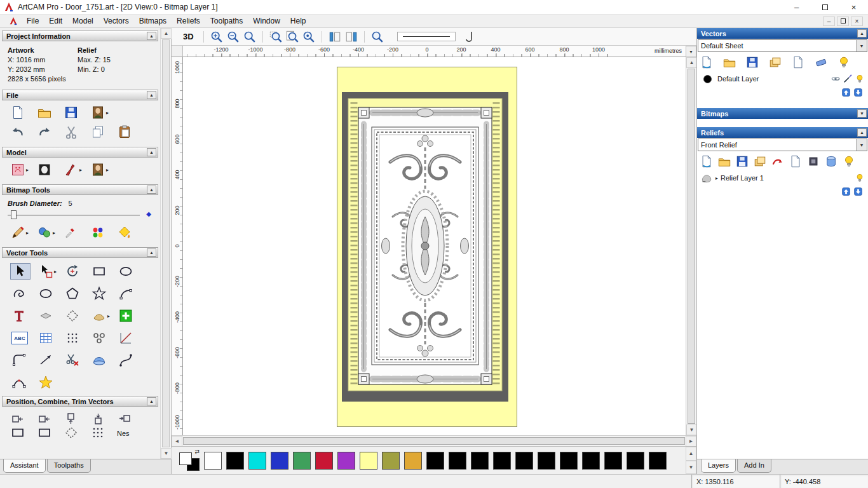  I want to click on position-combine-trim-header: Position, Combine, Trim Vectors ▲, so click(80, 402).